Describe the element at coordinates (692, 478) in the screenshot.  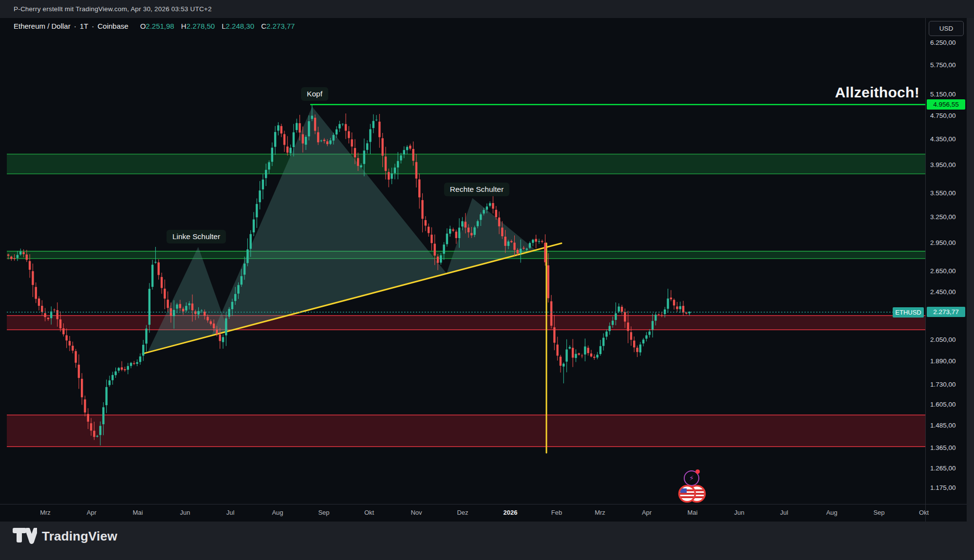
I see `idea-event-icon: ⚡` at that location.